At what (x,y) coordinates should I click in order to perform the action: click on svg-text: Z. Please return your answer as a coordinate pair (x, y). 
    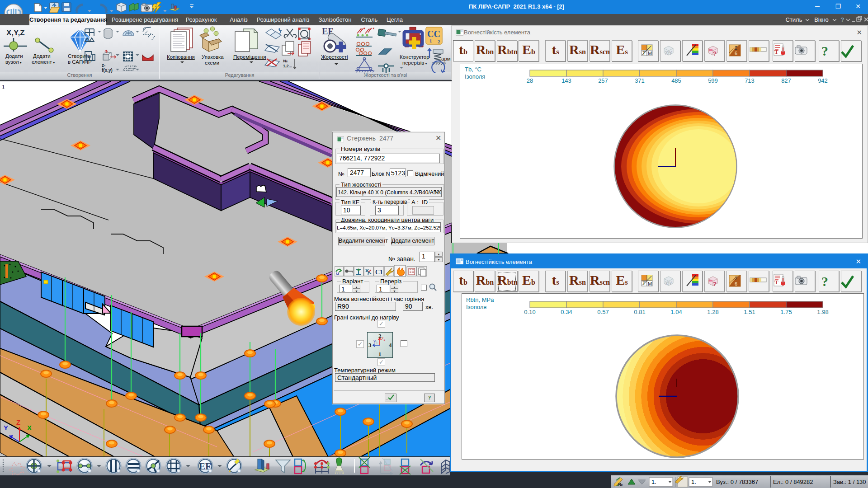
    Looking at the image, I should click on (18, 422).